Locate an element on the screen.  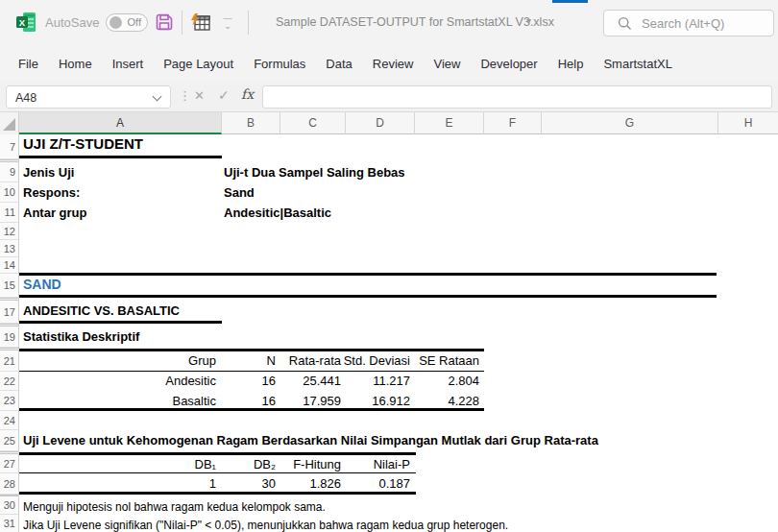
cell-desc-header: SE Rataan is located at coordinates (432, 361).